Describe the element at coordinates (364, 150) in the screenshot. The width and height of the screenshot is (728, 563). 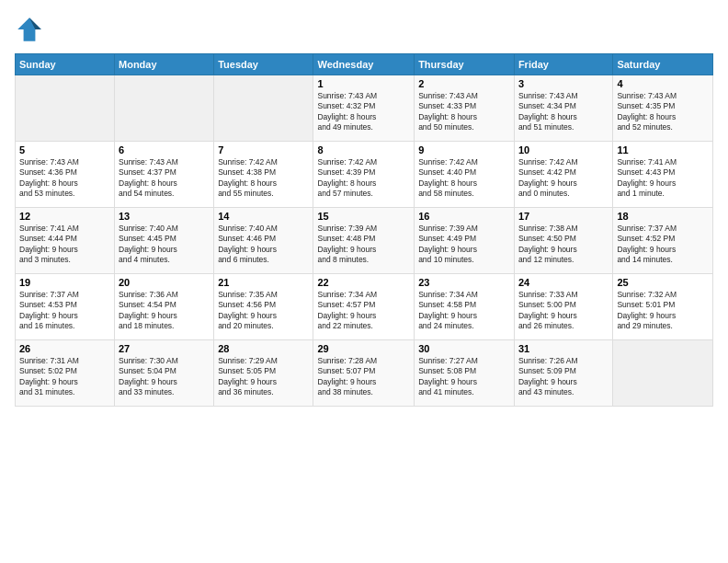
I see `day-number: 8` at that location.